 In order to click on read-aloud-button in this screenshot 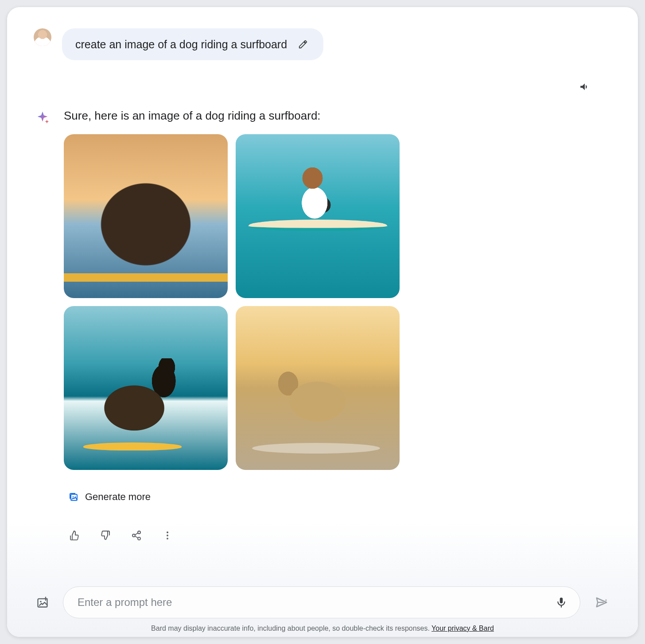, I will do `click(585, 87)`.